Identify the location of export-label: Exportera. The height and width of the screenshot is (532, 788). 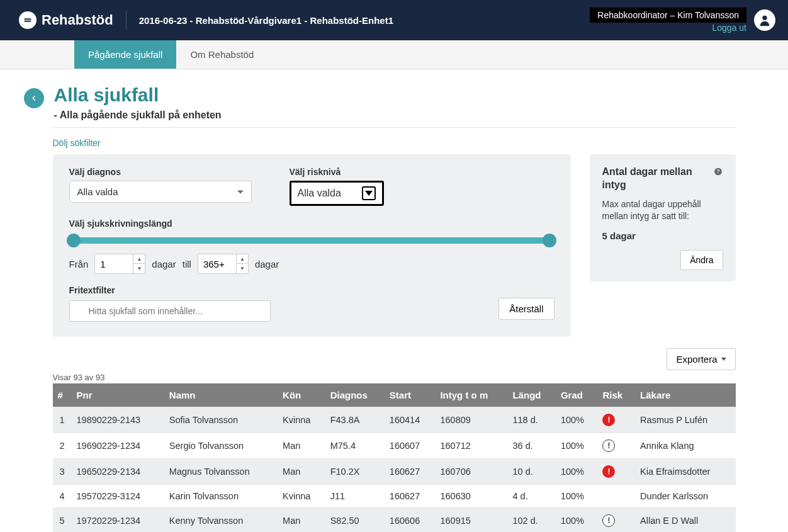
(696, 359).